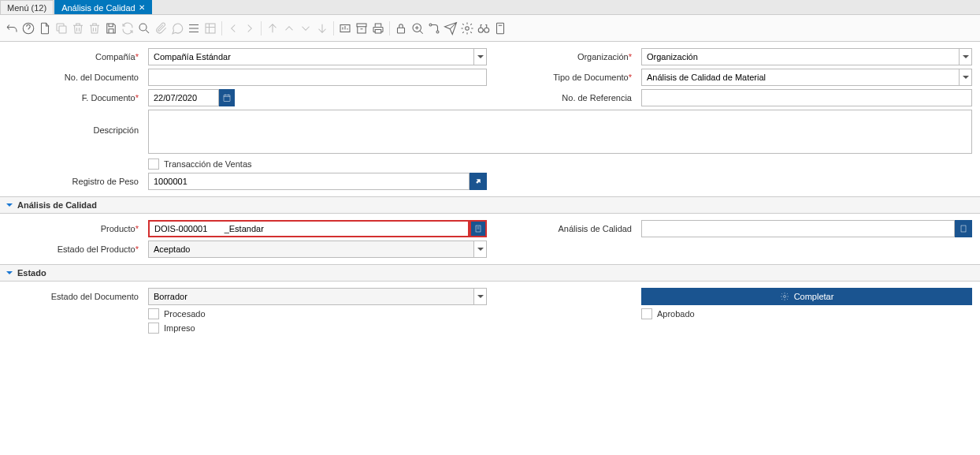 The height and width of the screenshot is (455, 980). What do you see at coordinates (45, 28) in the screenshot?
I see `new-icon` at bounding box center [45, 28].